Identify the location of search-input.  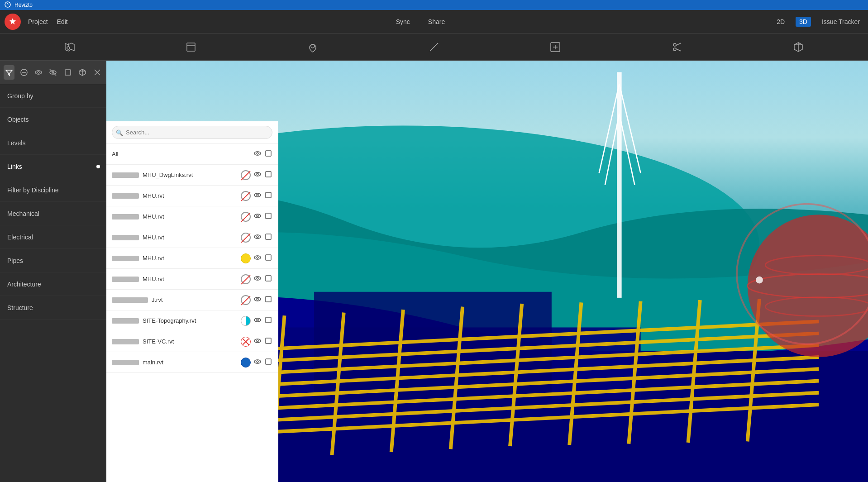
(192, 132).